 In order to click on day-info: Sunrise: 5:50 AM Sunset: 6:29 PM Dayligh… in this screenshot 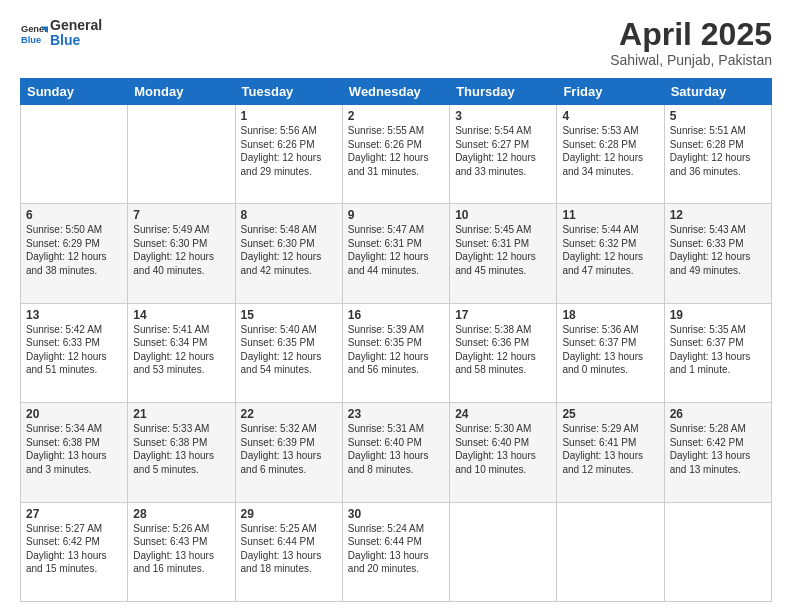, I will do `click(66, 250)`.